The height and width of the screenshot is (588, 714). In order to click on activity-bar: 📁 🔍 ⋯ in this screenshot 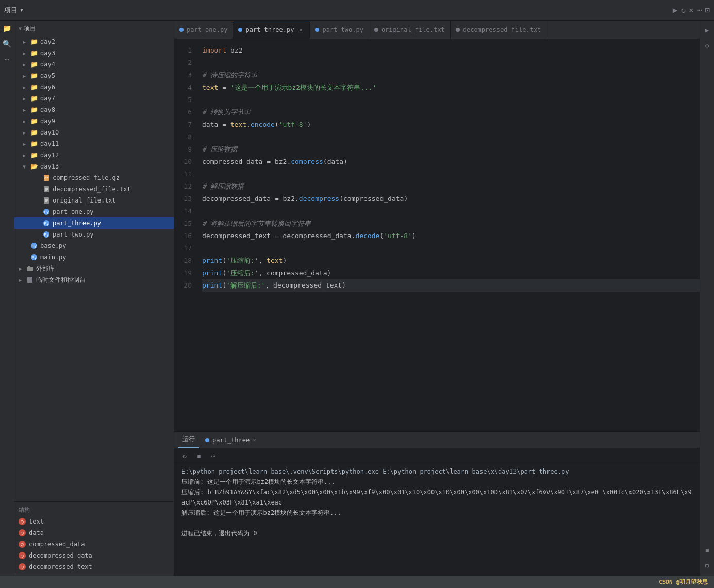, I will do `click(7, 298)`.